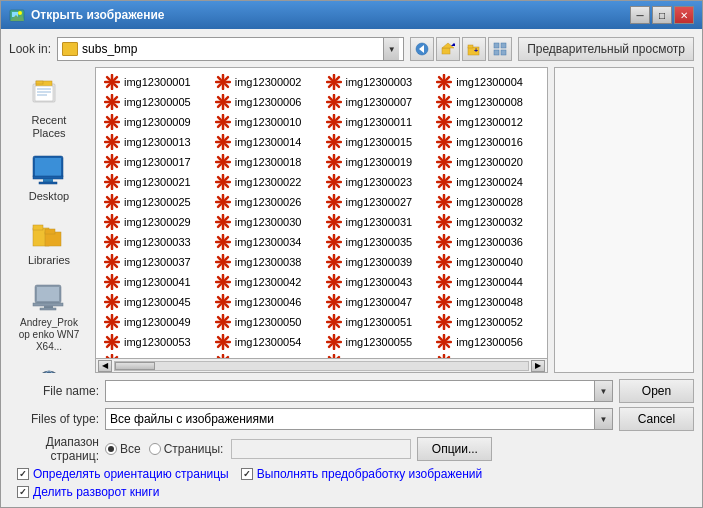 The image size is (703, 508). What do you see at coordinates (684, 15) in the screenshot?
I see `close-button: ✕` at bounding box center [684, 15].